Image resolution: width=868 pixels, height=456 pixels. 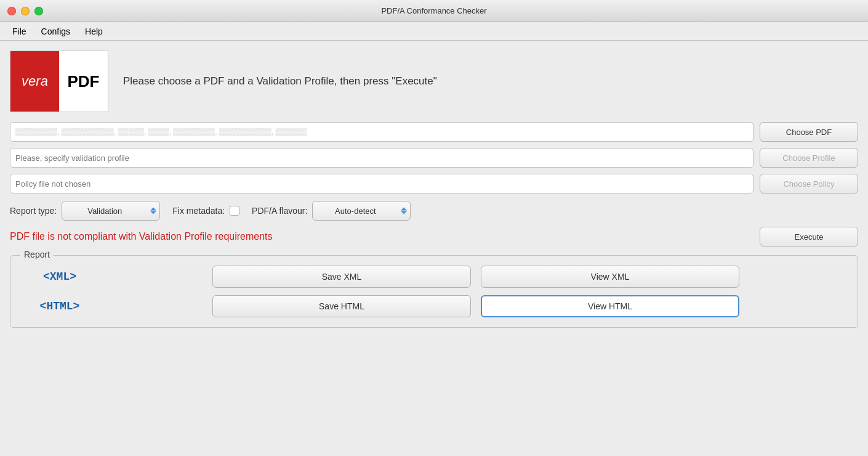 I want to click on logo-right: PDF, so click(x=84, y=81).